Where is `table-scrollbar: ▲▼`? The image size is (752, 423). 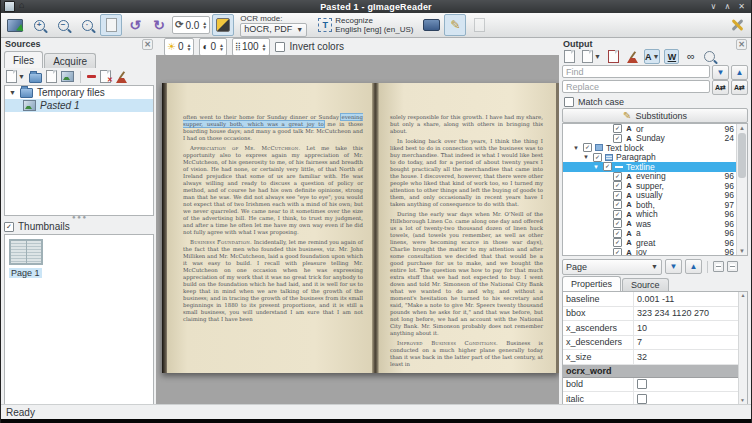
table-scrollbar: ▲▼ is located at coordinates (742, 348).